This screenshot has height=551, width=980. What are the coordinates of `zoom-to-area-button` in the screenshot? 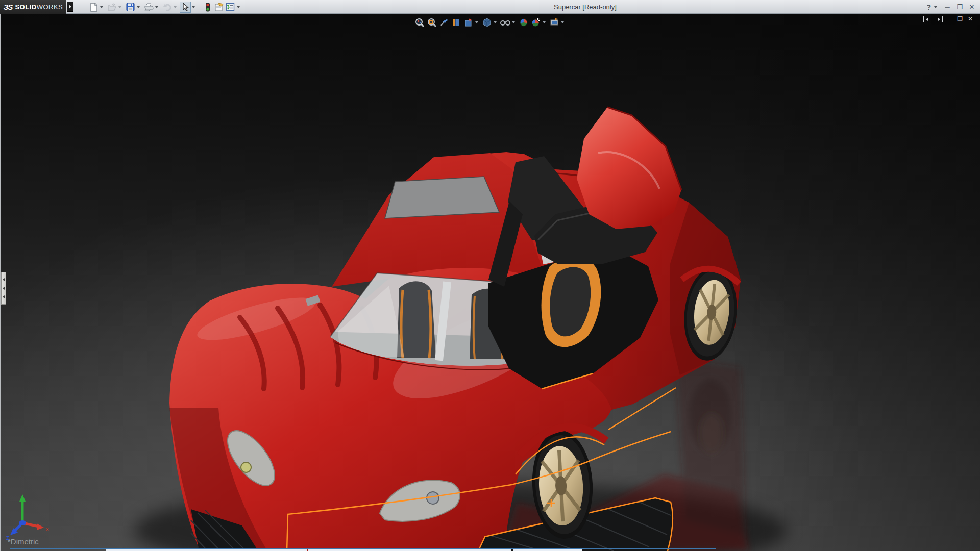 It's located at (432, 22).